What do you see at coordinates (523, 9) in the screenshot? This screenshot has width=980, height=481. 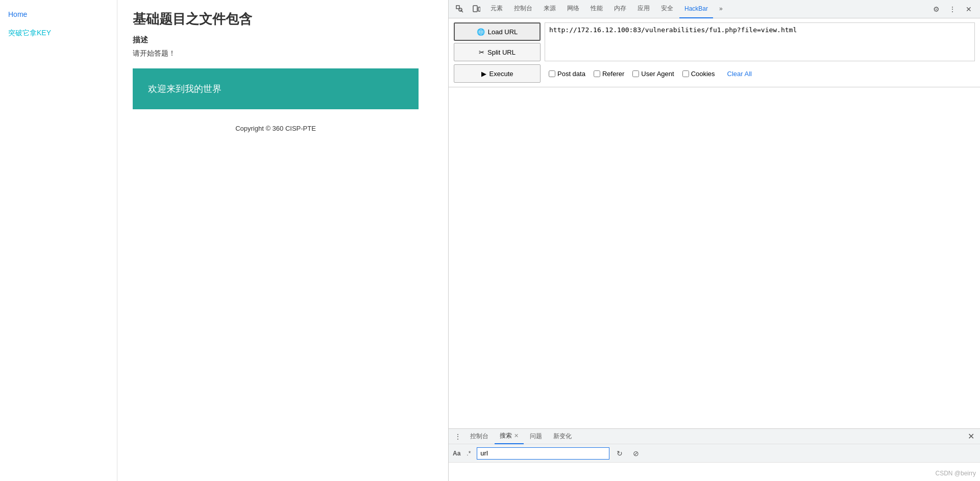 I see `tab-console: 控制台` at bounding box center [523, 9].